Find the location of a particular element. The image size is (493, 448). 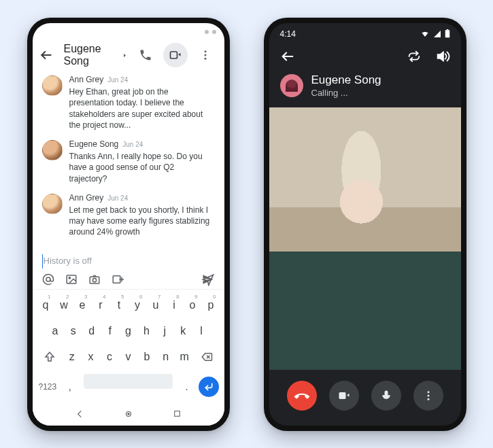

key-v: v is located at coordinates (129, 357).